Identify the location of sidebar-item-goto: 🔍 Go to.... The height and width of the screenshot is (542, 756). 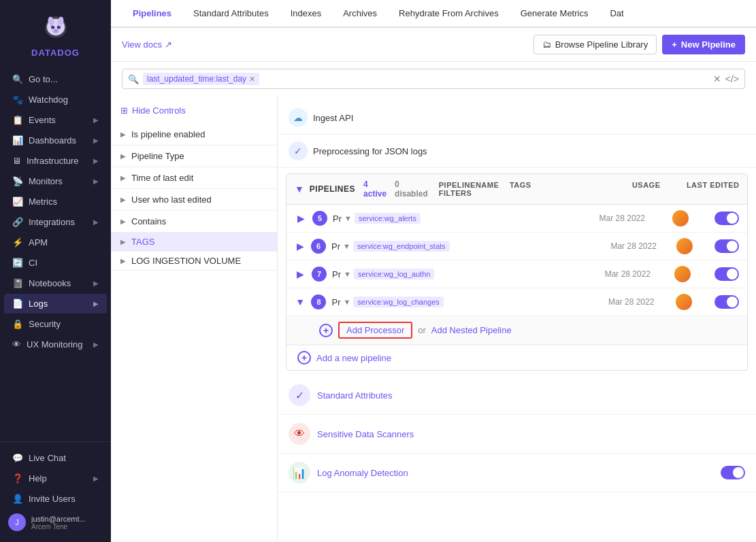
(56, 79).